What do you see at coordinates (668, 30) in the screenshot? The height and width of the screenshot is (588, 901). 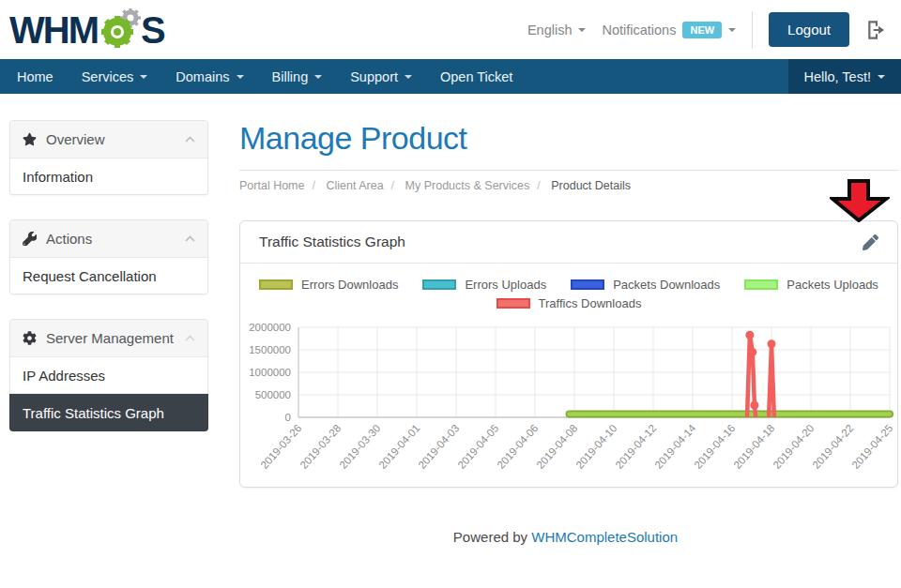 I see `notifications-dropdown: Notifications NEW` at bounding box center [668, 30].